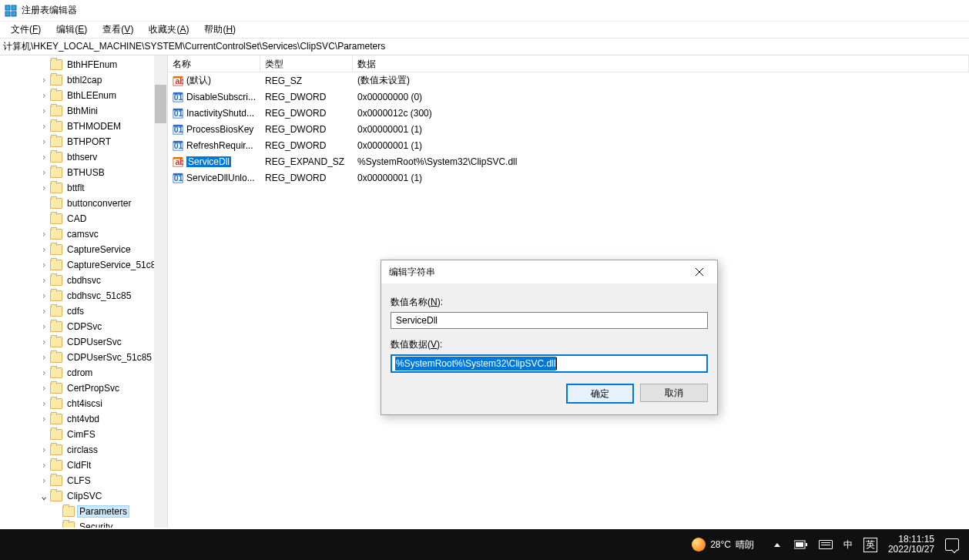 This screenshot has width=969, height=560. Describe the element at coordinates (85, 96) in the screenshot. I see `tree-item: ›BthLEEnum` at that location.